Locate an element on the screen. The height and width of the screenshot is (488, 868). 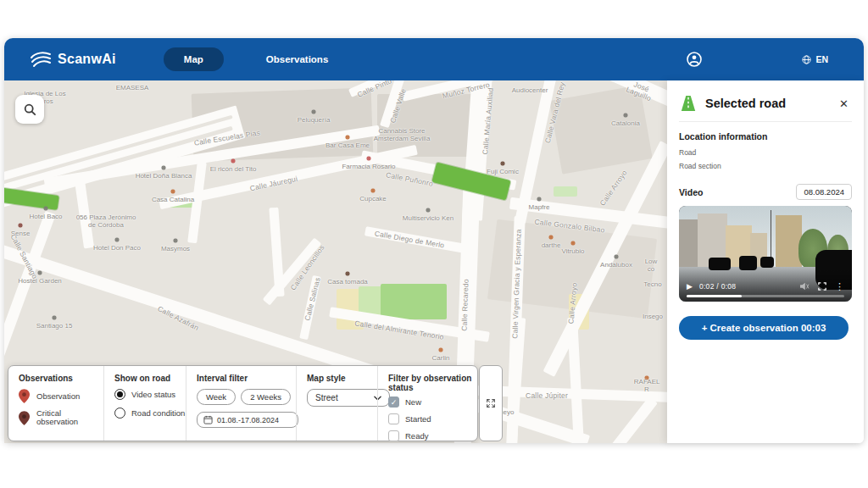
legend-title: Observations is located at coordinates (61, 378).